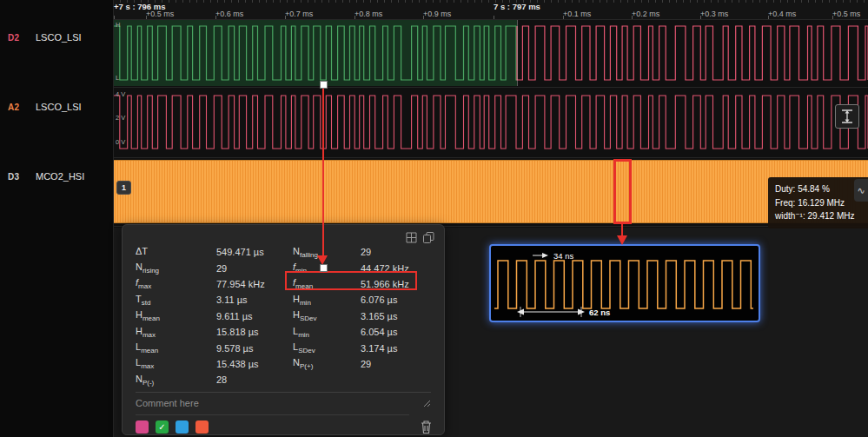 The image size is (868, 437). What do you see at coordinates (351, 281) in the screenshot?
I see `fmean-highlight-box` at bounding box center [351, 281].